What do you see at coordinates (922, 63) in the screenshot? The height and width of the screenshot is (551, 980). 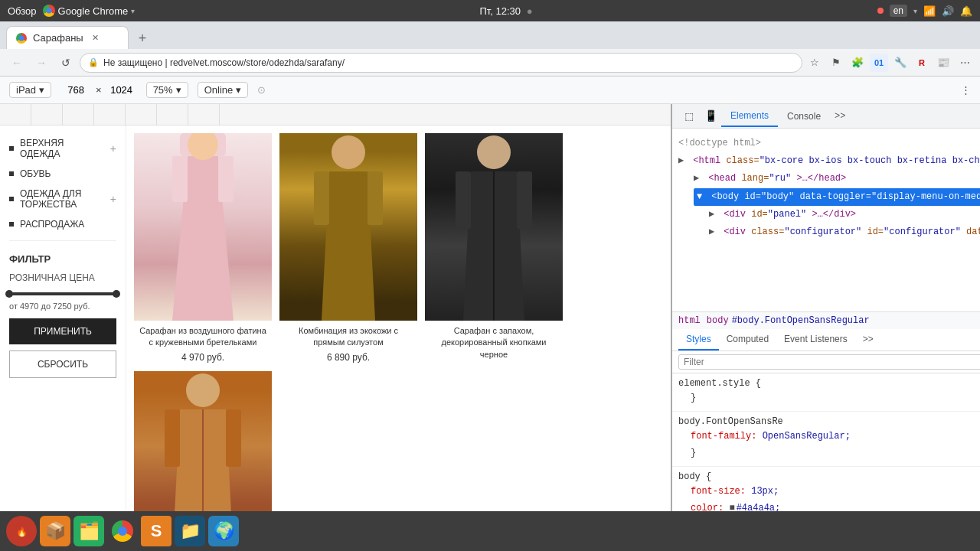 I see `extension4-button: R` at bounding box center [922, 63].